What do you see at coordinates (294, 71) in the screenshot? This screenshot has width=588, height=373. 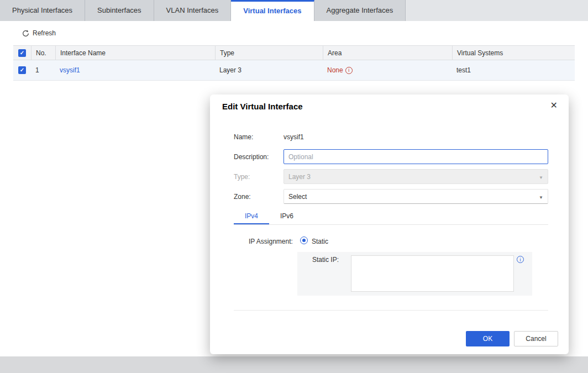 I see `table-row: 1 vsysif1 Layer 3 None test1` at bounding box center [294, 71].